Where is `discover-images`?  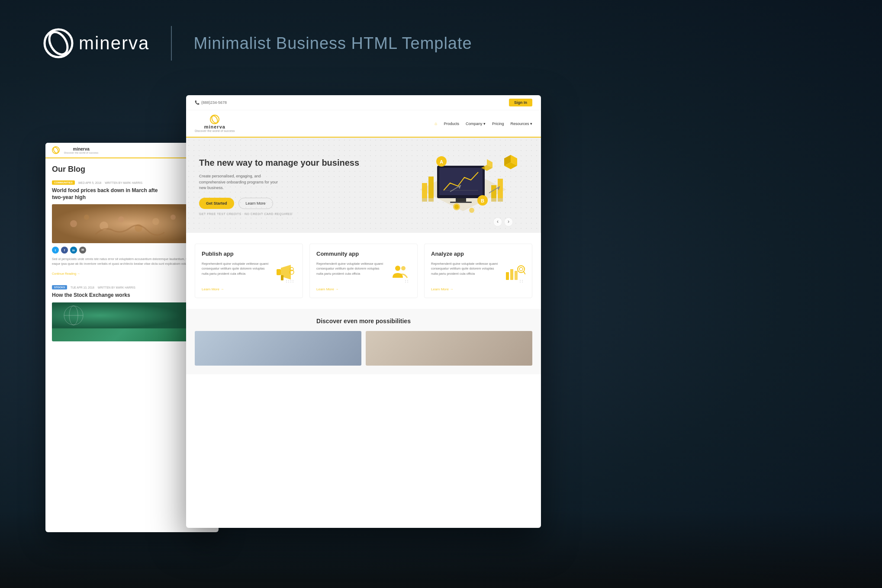
discover-images is located at coordinates (364, 348).